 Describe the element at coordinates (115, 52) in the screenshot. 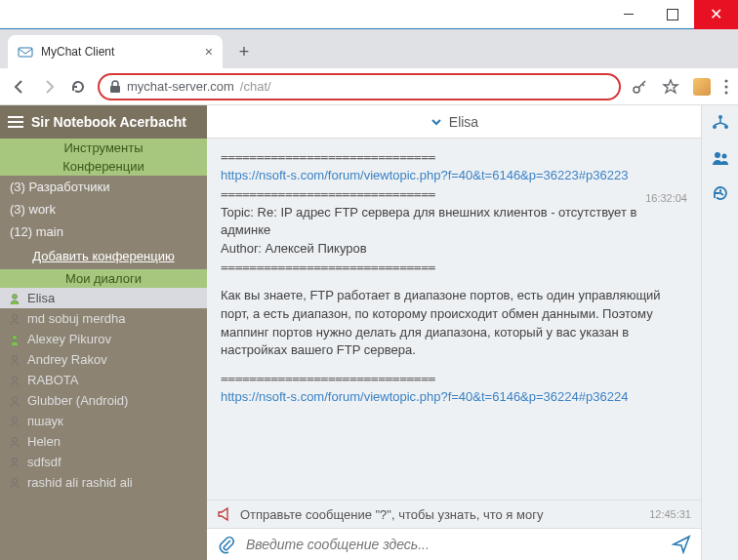

I see `browser-tab: MyChat Client ×` at that location.